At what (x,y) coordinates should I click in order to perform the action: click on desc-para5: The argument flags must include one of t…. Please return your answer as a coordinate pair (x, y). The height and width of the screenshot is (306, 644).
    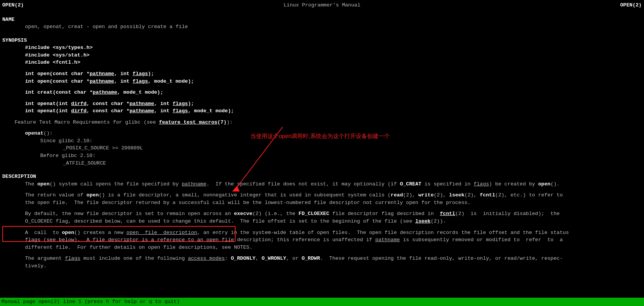
    Looking at the image, I should click on (322, 259).